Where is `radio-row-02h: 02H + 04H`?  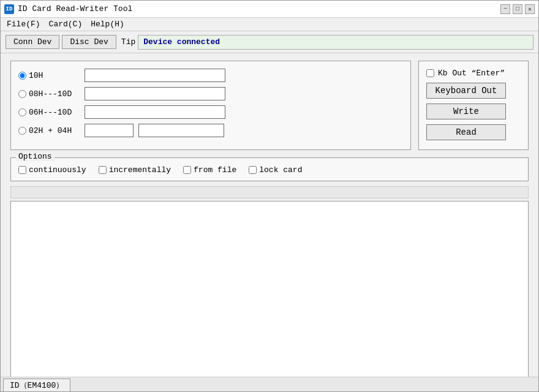
radio-row-02h: 02H + 04H is located at coordinates (211, 130).